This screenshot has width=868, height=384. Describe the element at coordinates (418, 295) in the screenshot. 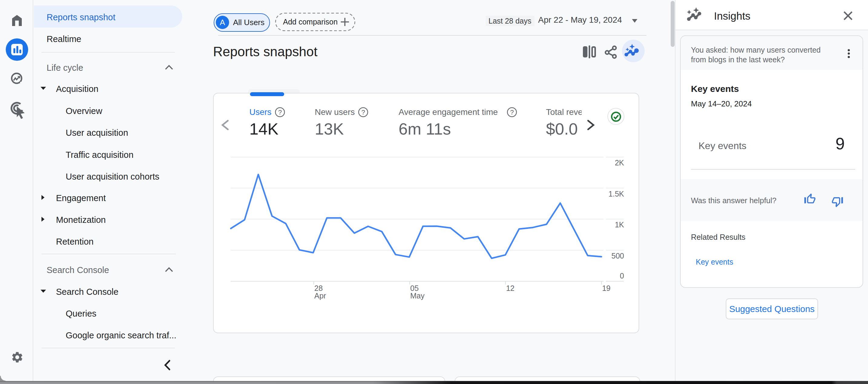

I see `svg-text: May` at that location.